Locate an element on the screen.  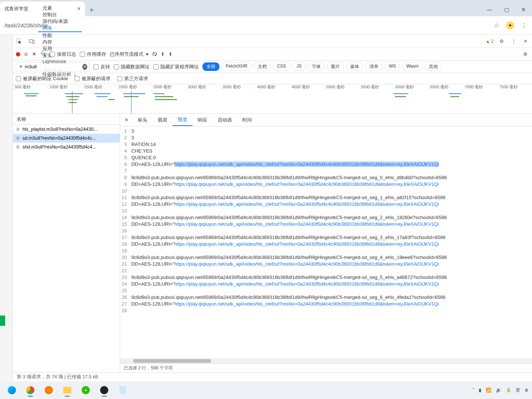
taskbar-chrome-icon is located at coordinates (30, 390).